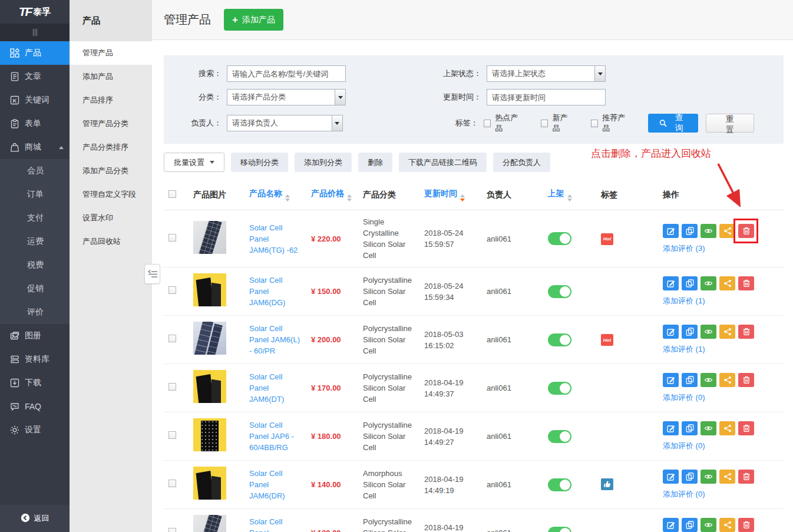 This screenshot has height=532, width=793. I want to click on tag-checkbox-推荐产品: 推荐产品, so click(612, 123).